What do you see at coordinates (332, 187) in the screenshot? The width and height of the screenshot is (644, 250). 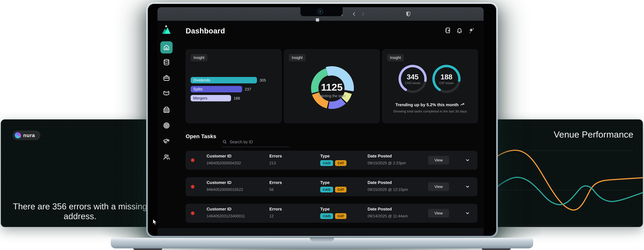 I see `task-row: Customer ID94640520000015522Errors56Type…` at bounding box center [332, 187].